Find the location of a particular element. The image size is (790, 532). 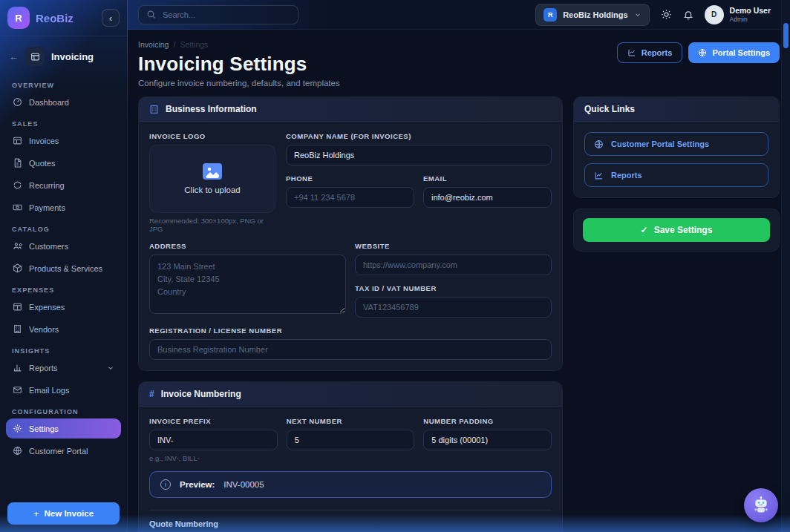

field-label-tax-id: TAX ID / VAT NUMBER is located at coordinates (453, 288).